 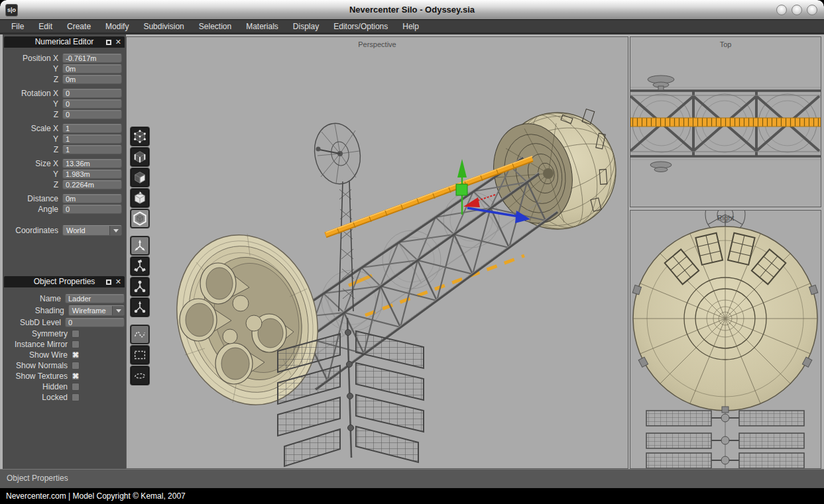 What do you see at coordinates (76, 387) in the screenshot?
I see `hidden-checkbox` at bounding box center [76, 387].